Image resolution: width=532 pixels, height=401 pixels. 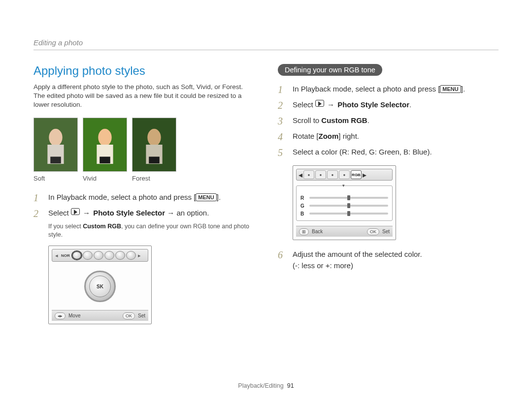 What do you see at coordinates (100, 286) in the screenshot?
I see `dial-label: SK` at bounding box center [100, 286].